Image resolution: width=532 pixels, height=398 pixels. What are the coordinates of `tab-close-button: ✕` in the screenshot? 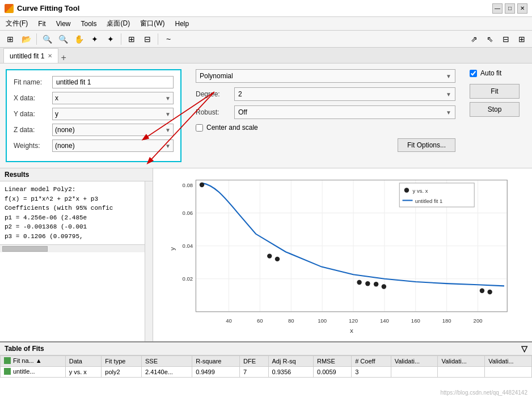 It's located at (50, 56).